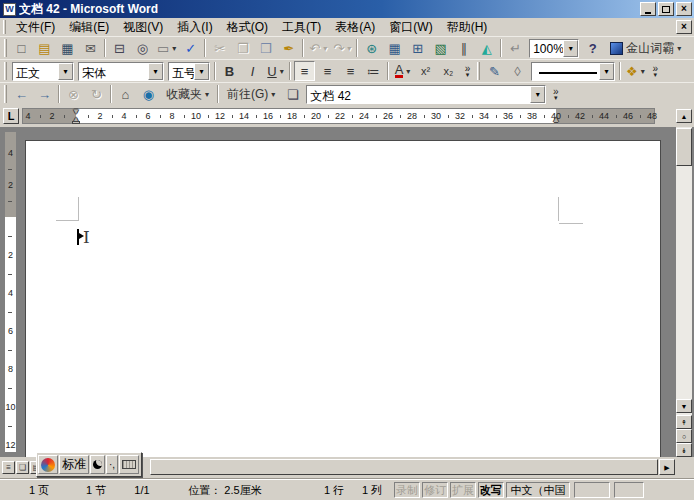 The width and height of the screenshot is (694, 500). What do you see at coordinates (666, 9) in the screenshot?
I see `restore-button` at bounding box center [666, 9].